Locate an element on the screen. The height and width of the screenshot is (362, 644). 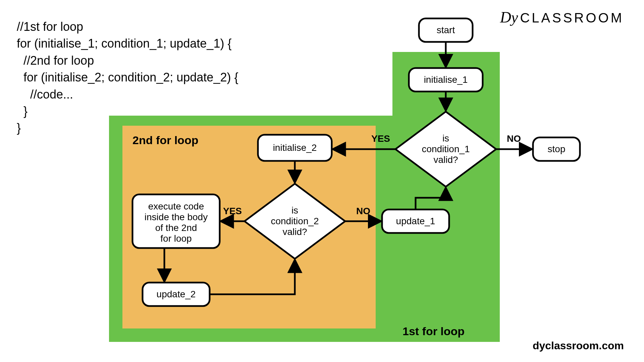
inner-loop-title: 2nd for loop is located at coordinates (165, 140).